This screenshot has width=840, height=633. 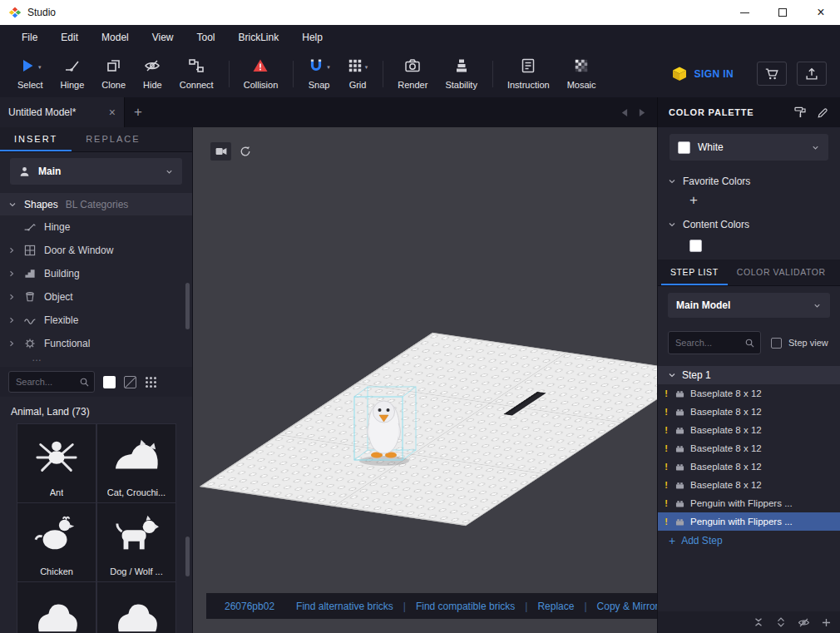 What do you see at coordinates (694, 273) in the screenshot?
I see `right-tab-step-list: STEP LIST` at bounding box center [694, 273].